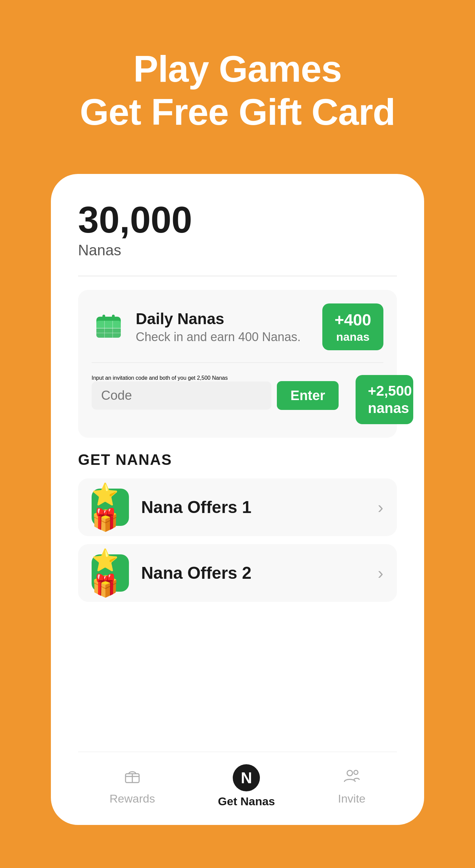 The height and width of the screenshot is (868, 475). What do you see at coordinates (132, 786) in the screenshot?
I see `nav-rewards: Rewards` at bounding box center [132, 786].